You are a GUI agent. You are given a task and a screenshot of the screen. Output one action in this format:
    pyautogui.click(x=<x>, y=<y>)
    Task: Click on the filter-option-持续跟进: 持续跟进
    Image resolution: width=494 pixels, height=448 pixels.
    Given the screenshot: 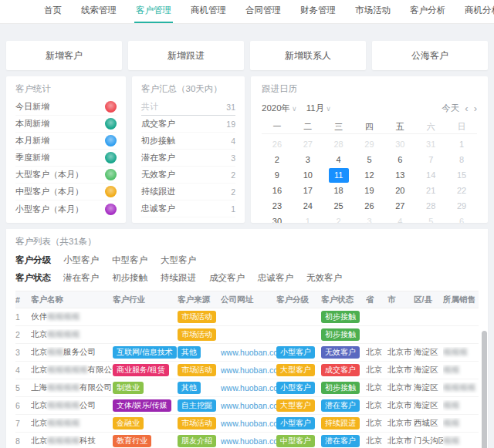 What is the action you would take?
    pyautogui.click(x=178, y=278)
    